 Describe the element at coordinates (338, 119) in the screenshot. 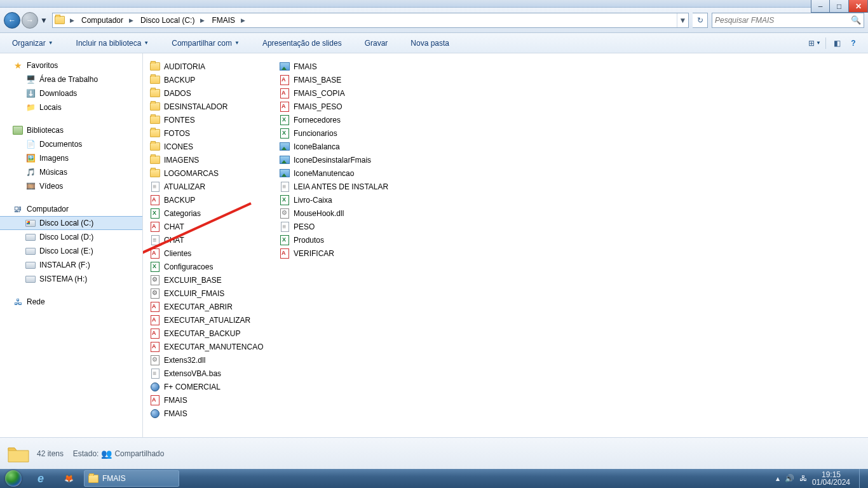

I see `file-item: Fornecedores` at that location.